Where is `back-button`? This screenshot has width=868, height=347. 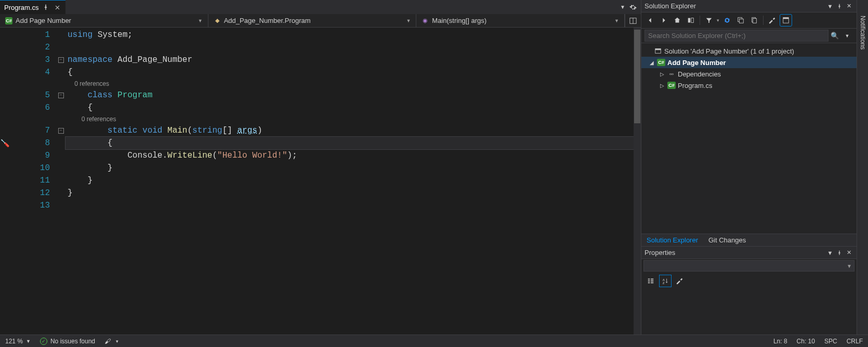 back-button is located at coordinates (650, 20).